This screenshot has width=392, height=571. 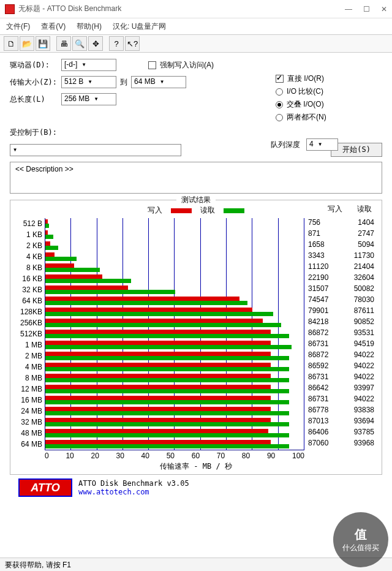 What do you see at coordinates (349, 9) in the screenshot?
I see `minimize-button: —` at bounding box center [349, 9].